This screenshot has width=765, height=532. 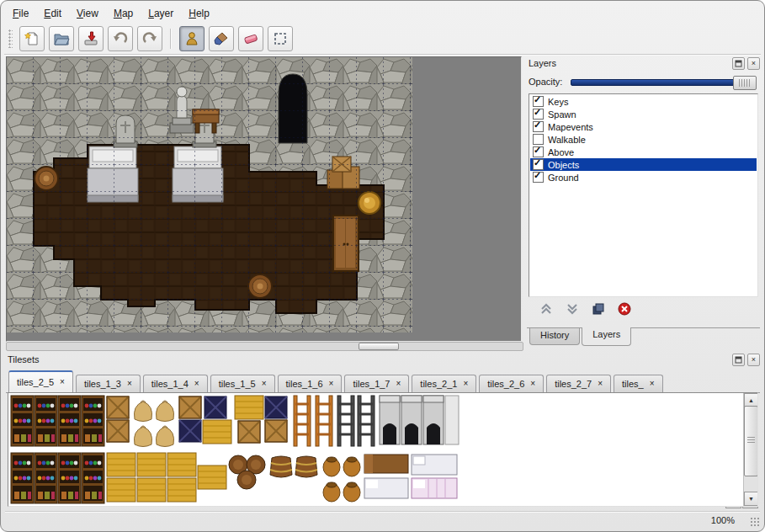 What do you see at coordinates (739, 64) in the screenshot?
I see `float-icon` at bounding box center [739, 64].